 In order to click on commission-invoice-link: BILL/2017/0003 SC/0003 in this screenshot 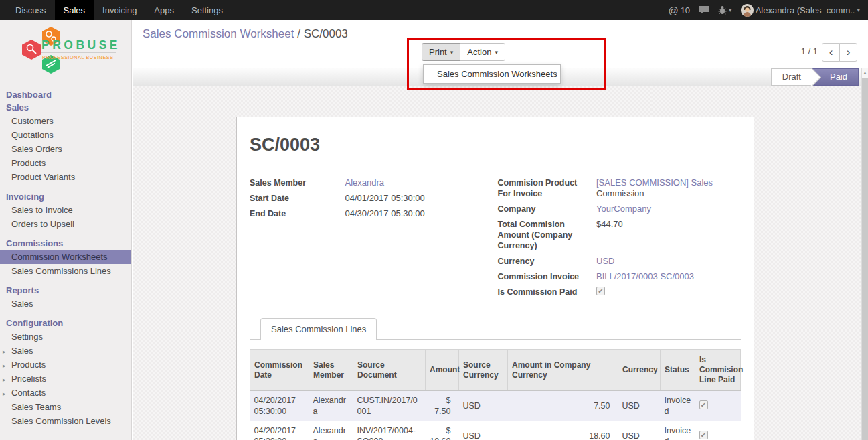, I will do `click(645, 276)`.